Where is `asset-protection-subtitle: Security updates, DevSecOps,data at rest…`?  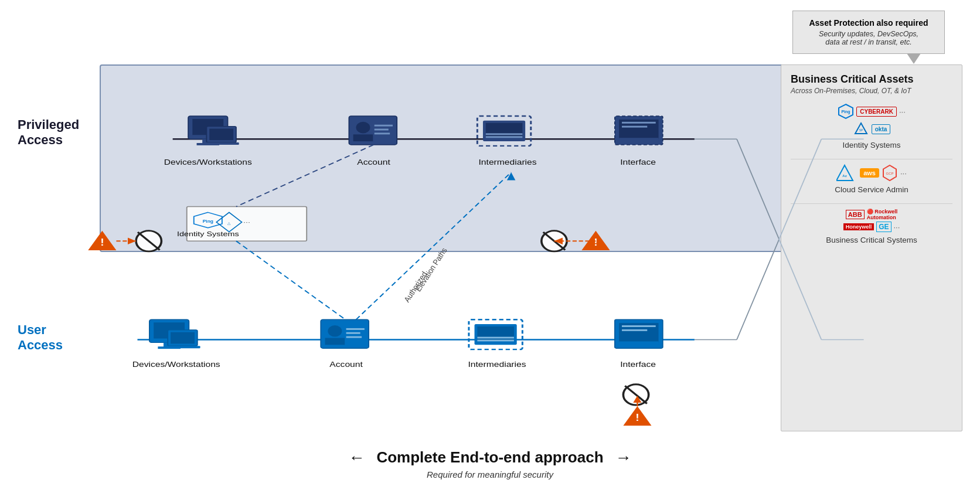 asset-protection-subtitle: Security updates, DevSecOps,data at rest… is located at coordinates (869, 38).